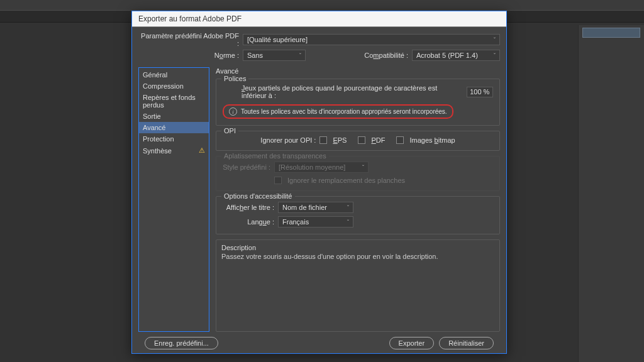 This screenshot has width=644, height=362. Describe the element at coordinates (202, 151) in the screenshot. I see `warning-icon: ⚠` at that location.